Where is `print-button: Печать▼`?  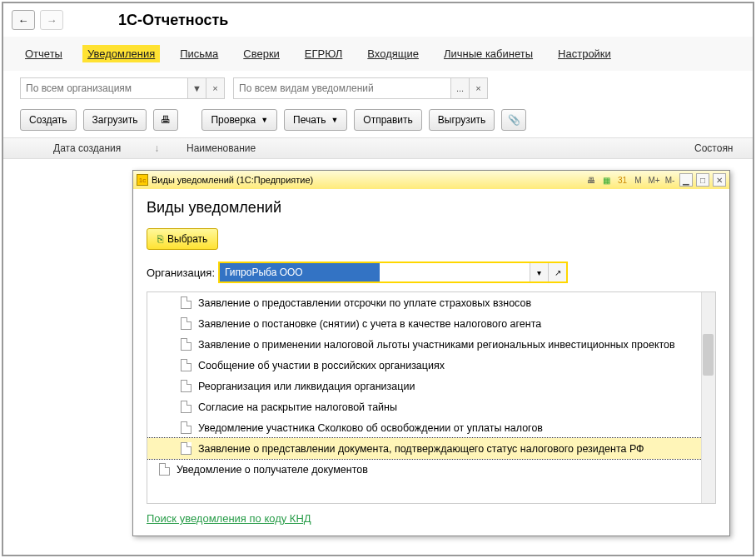 print-button: Печать▼ is located at coordinates (316, 120).